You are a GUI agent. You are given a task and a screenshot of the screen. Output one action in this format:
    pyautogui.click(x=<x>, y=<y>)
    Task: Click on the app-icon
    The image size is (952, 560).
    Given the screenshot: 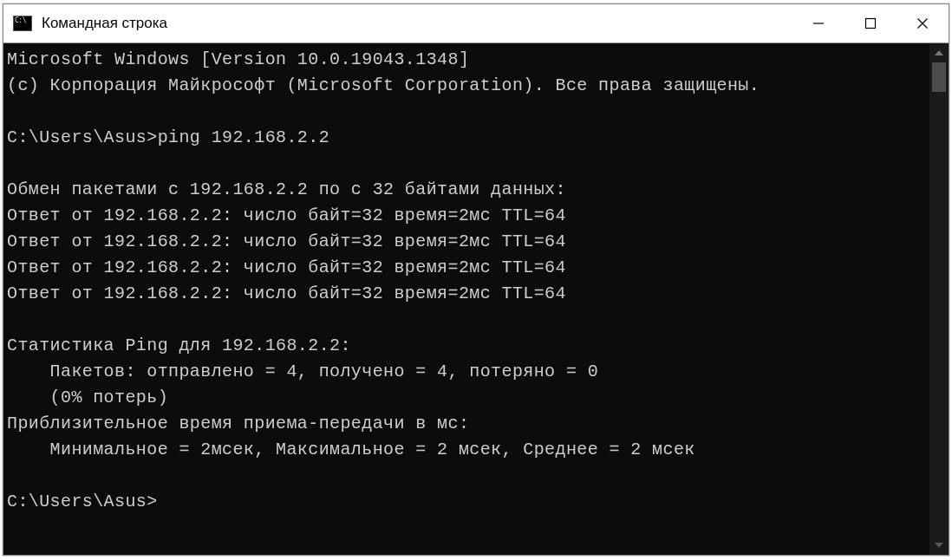 What is the action you would take?
    pyautogui.click(x=23, y=23)
    